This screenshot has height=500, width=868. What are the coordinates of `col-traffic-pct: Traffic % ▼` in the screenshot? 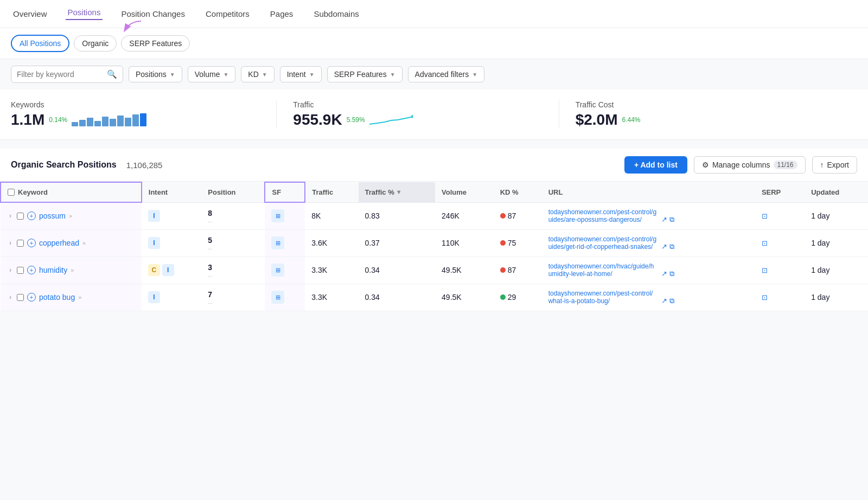 It's located at (397, 192).